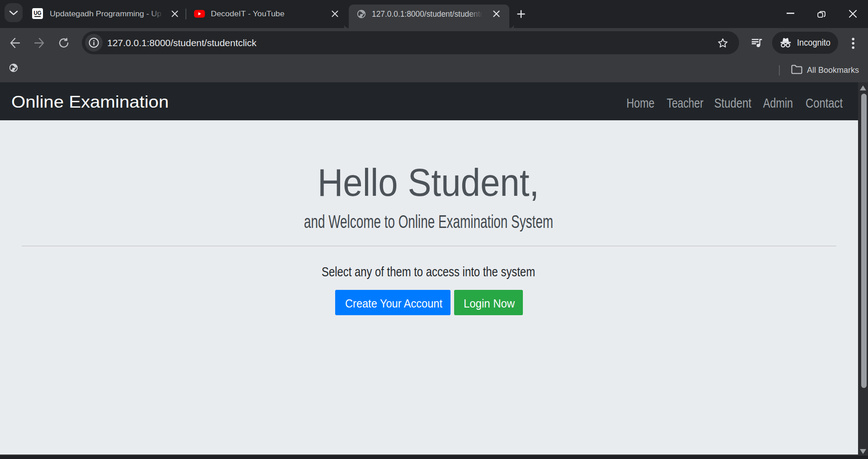 The height and width of the screenshot is (459, 868). I want to click on svg-text: Student, so click(733, 103).